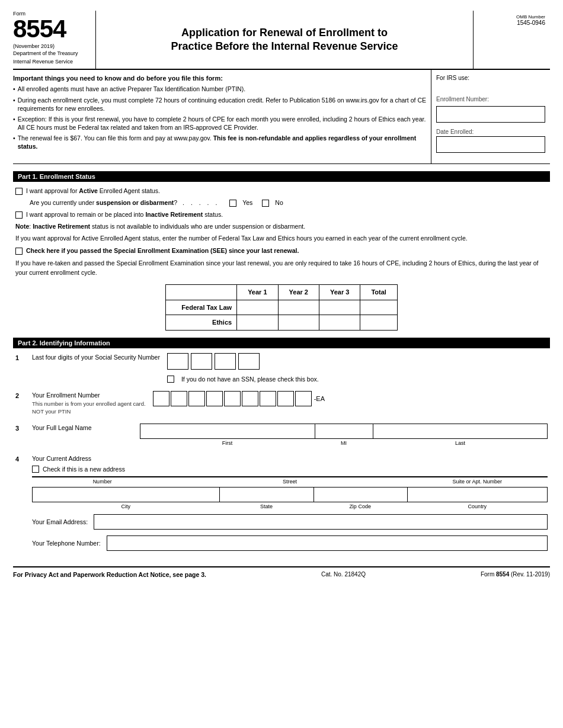 This screenshot has width=563, height=728. What do you see at coordinates (201, 293) in the screenshot?
I see `table-header-empty` at bounding box center [201, 293].